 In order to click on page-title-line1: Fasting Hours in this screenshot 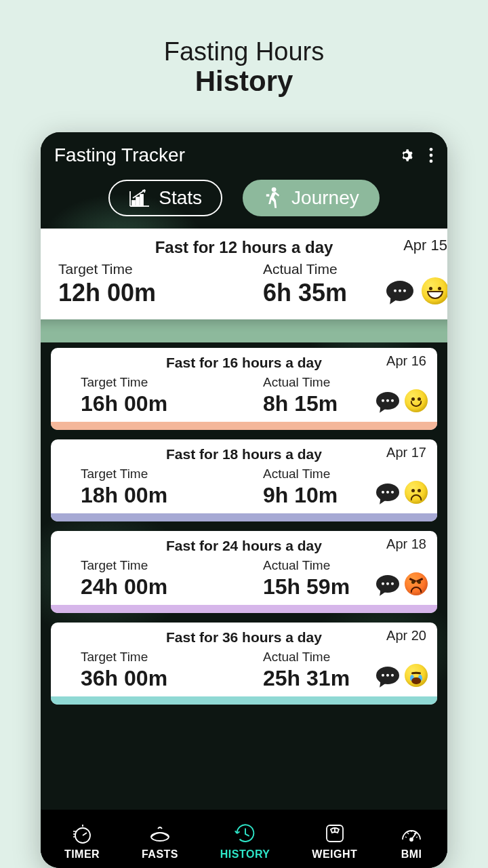, I will do `click(244, 52)`.